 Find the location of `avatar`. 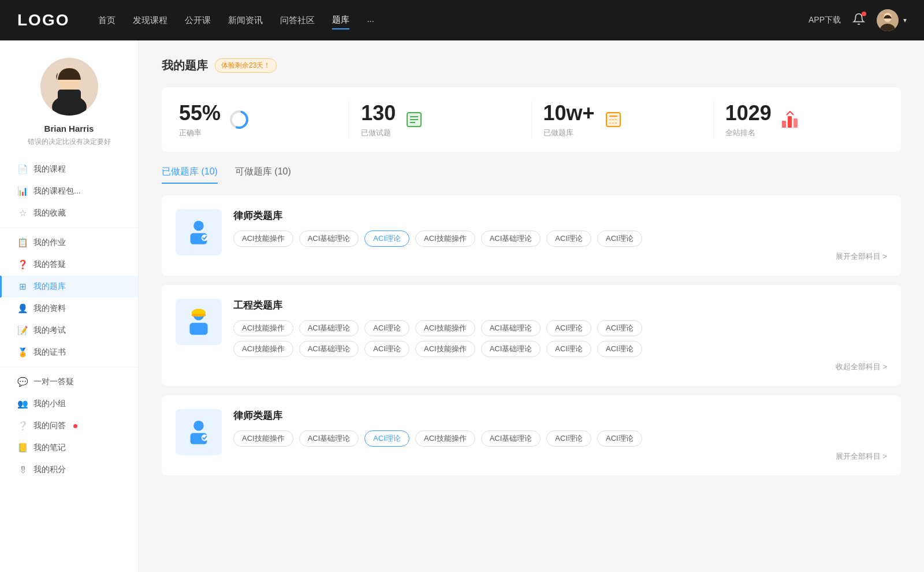

avatar is located at coordinates (888, 20).